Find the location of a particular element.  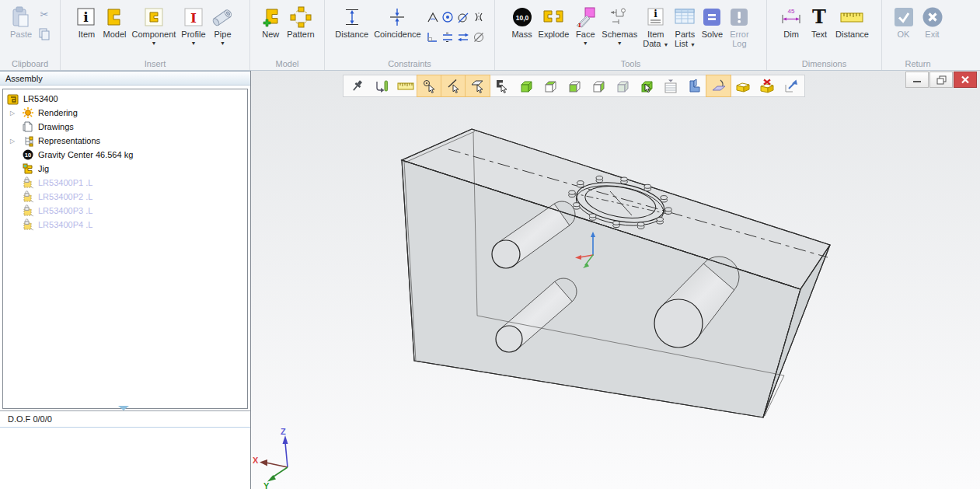

parallel-constraint-icon is located at coordinates (463, 37).